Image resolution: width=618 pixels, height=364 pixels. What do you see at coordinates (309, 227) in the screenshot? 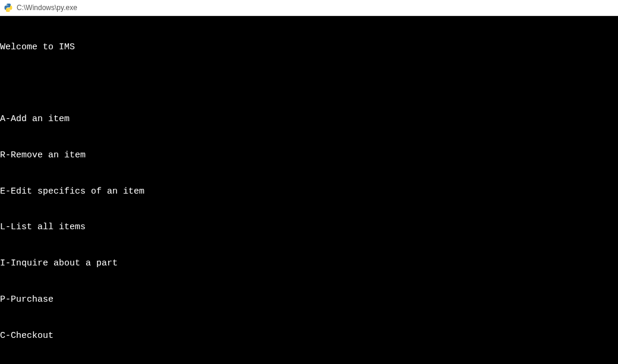
I see `terminal-line: L-List all items` at bounding box center [309, 227].